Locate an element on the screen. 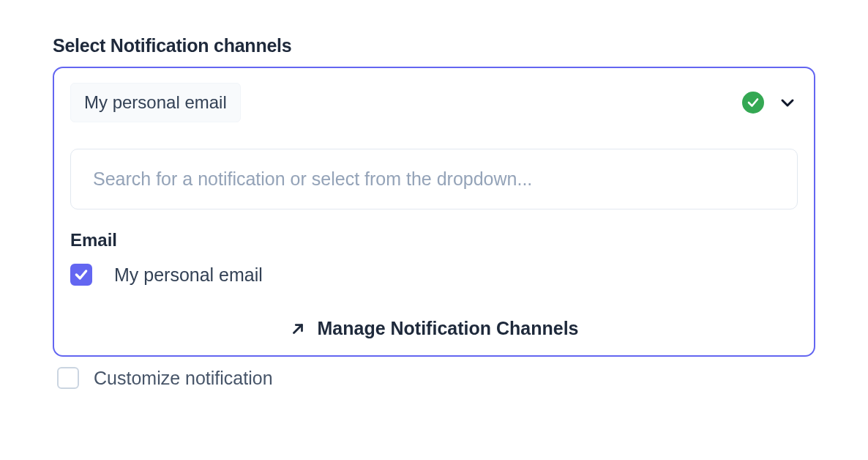 This screenshot has width=868, height=460. channel-group-heading: Email is located at coordinates (434, 240).